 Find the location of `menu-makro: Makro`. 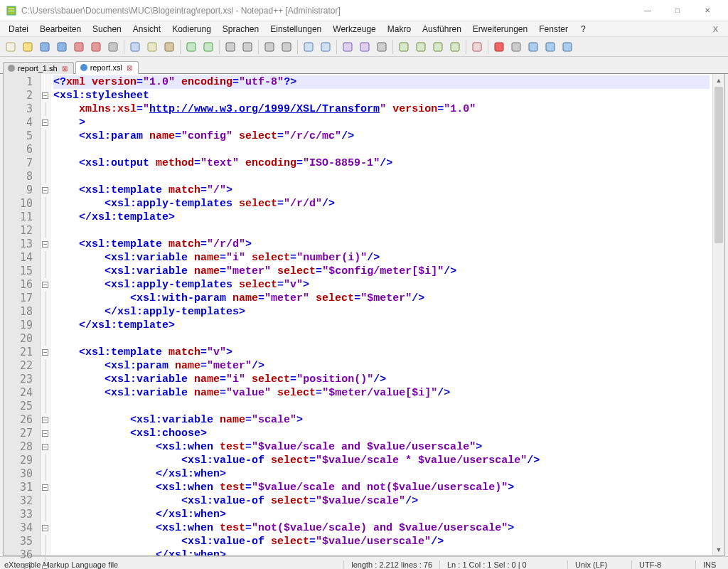

menu-makro: Makro is located at coordinates (400, 29).